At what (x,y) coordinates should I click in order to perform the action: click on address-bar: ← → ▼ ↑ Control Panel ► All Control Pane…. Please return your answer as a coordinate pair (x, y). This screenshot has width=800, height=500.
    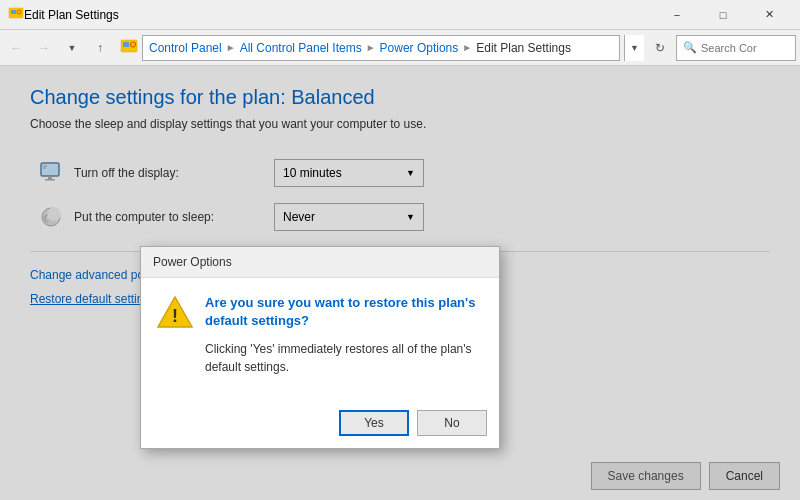
    Looking at the image, I should click on (400, 48).